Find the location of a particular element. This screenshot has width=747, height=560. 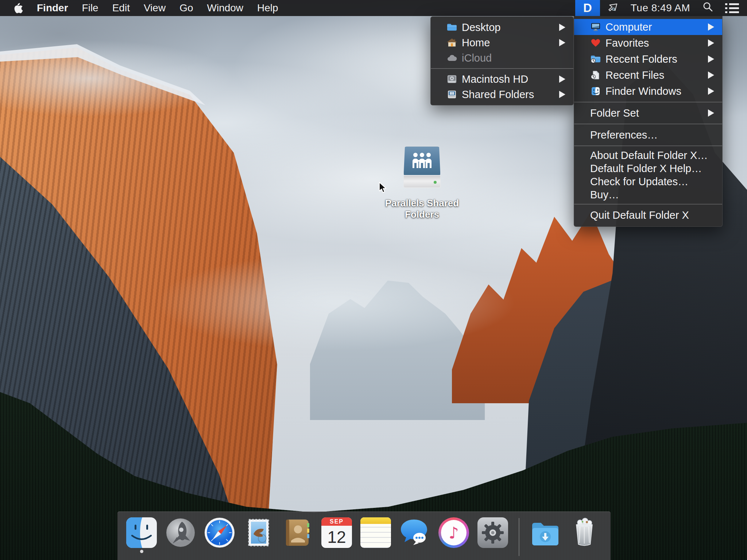

messages-icon is located at coordinates (415, 533).